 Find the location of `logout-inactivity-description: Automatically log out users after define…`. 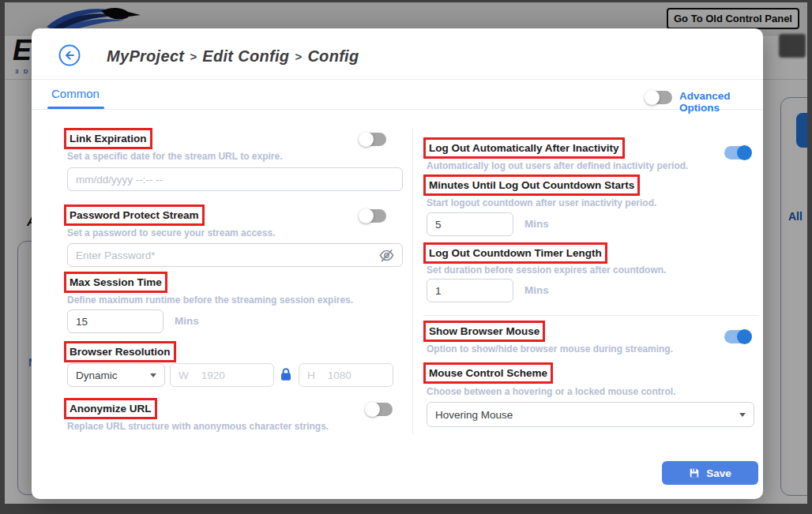

logout-inactivity-description: Automatically log out users after define… is located at coordinates (558, 166).